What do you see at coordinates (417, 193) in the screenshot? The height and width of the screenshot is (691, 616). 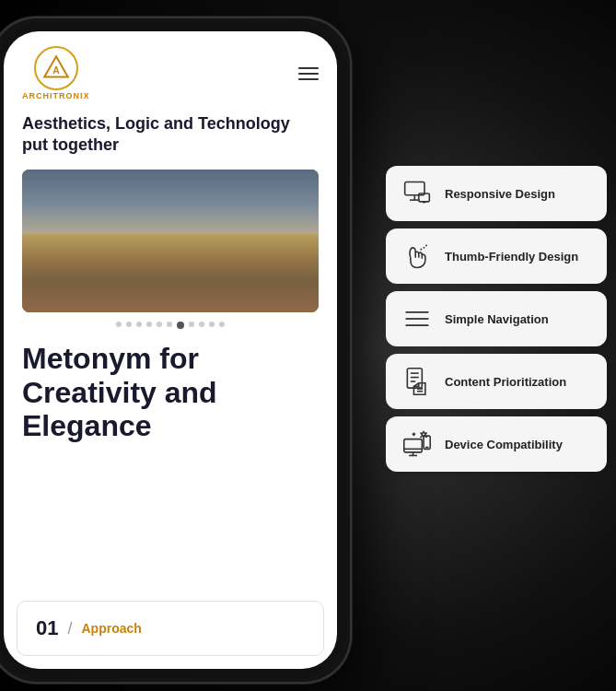 I see `monitor-icon` at bounding box center [417, 193].